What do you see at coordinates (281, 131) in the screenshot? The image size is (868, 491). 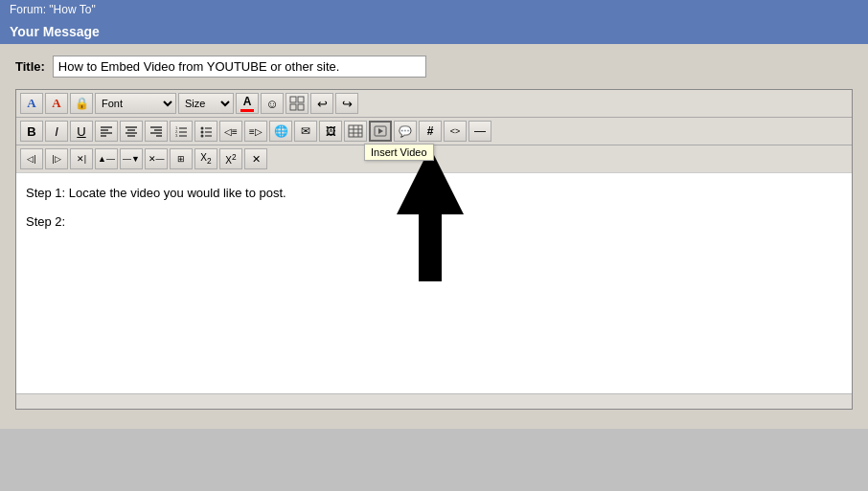 I see `insert-link-btn: 🌐` at bounding box center [281, 131].